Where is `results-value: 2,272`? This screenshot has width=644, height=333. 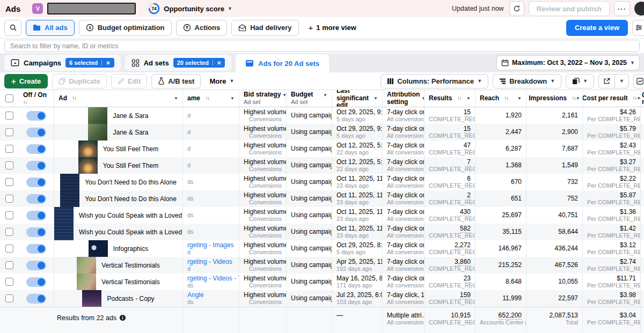
results-value: 2,272 is located at coordinates (450, 245).